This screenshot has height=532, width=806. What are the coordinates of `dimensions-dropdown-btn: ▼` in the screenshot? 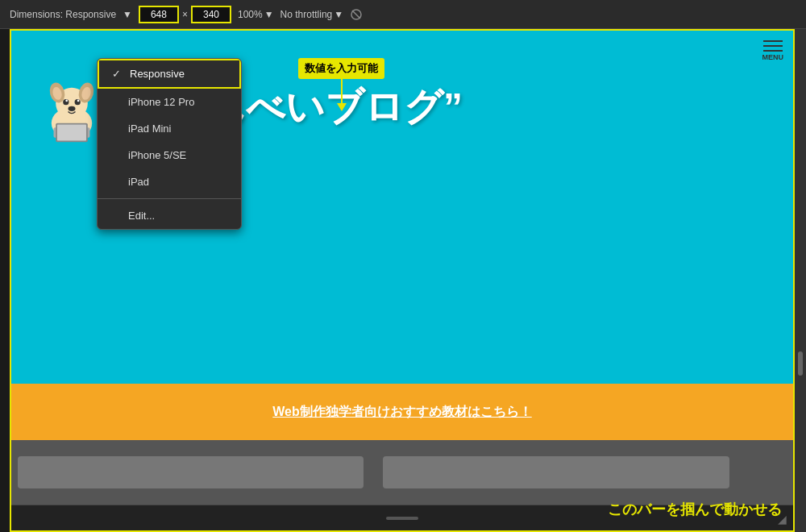 It's located at (127, 15).